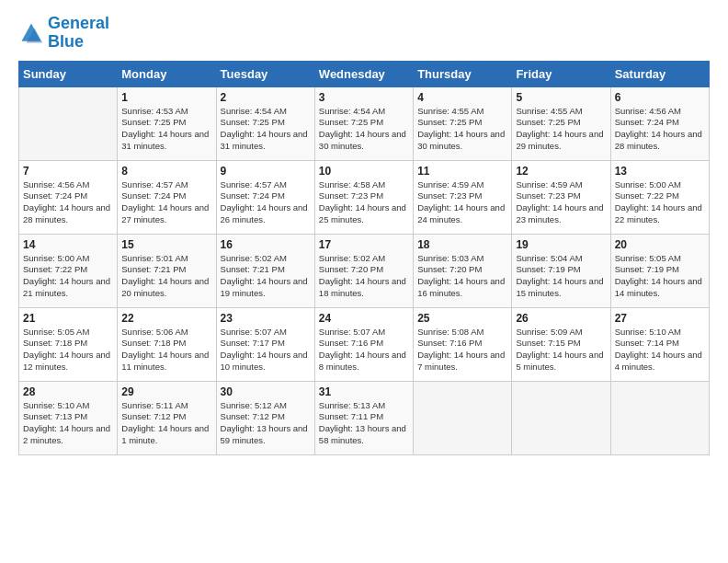  I want to click on day-cell: 24Sunrise: 5:07 AMSunset: 7:16 PMDayligh…, so click(364, 344).